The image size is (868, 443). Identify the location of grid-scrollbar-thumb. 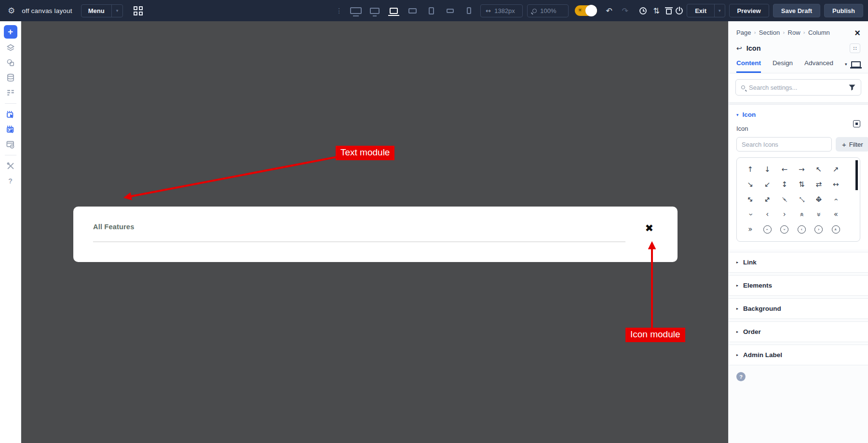
(856, 175).